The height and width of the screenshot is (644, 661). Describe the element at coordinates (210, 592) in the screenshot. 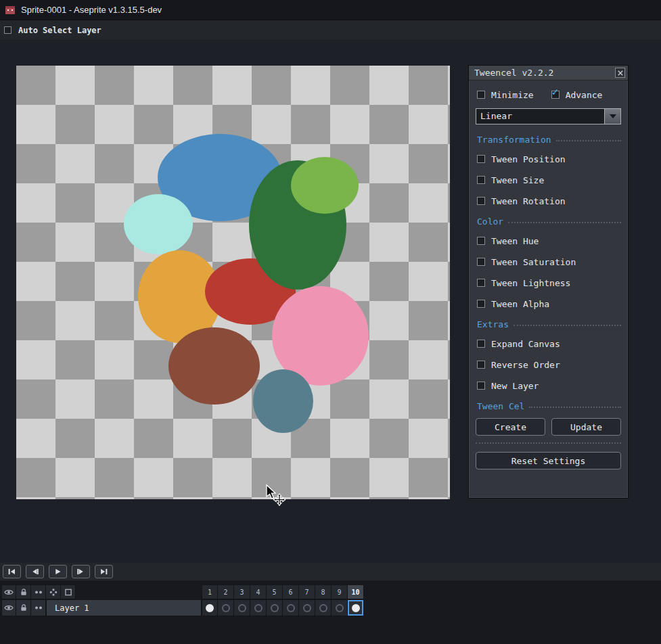

I see `frame-header-1: 1` at that location.